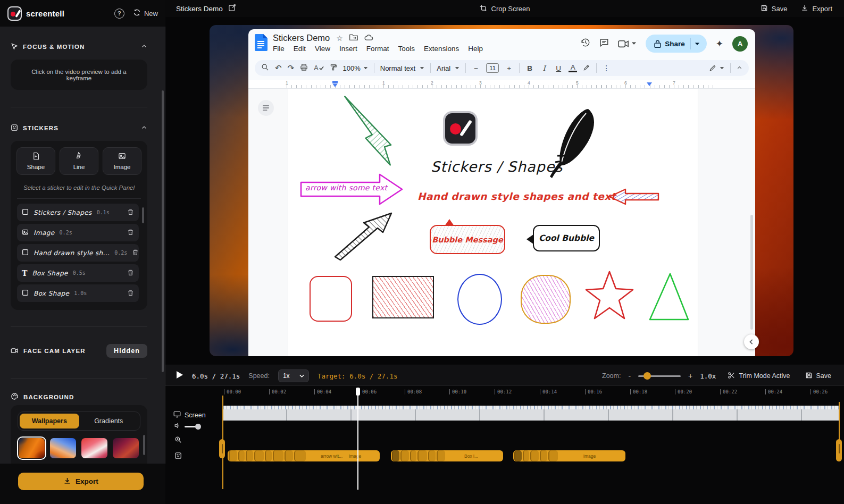 The image size is (844, 504). Describe the element at coordinates (163, 231) in the screenshot. I see `sidebar-scrollbar` at that location.